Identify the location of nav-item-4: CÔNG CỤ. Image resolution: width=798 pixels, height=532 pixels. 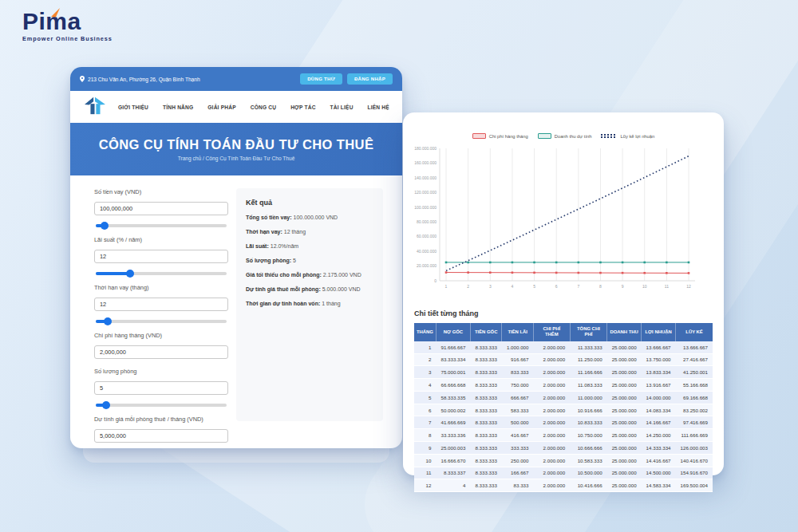
(263, 107).